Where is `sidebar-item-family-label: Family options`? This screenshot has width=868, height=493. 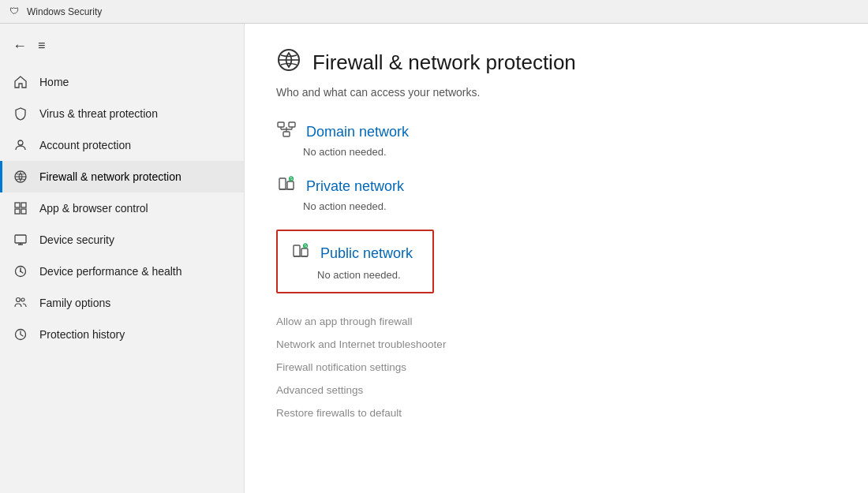
sidebar-item-family-label: Family options is located at coordinates (75, 303).